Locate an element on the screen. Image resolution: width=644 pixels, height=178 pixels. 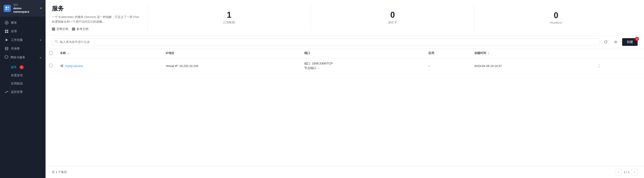
create-label: 创建 is located at coordinates (630, 42).